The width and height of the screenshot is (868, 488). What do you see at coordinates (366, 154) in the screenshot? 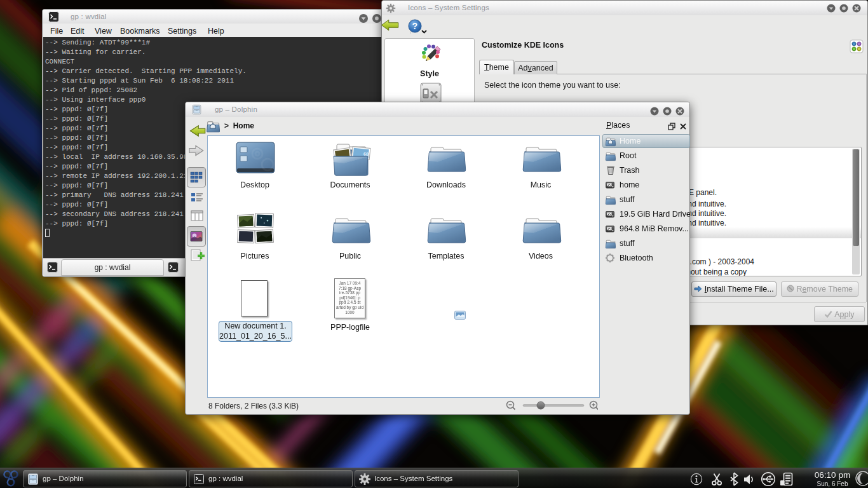
I see `svg-text: 60` at bounding box center [366, 154].